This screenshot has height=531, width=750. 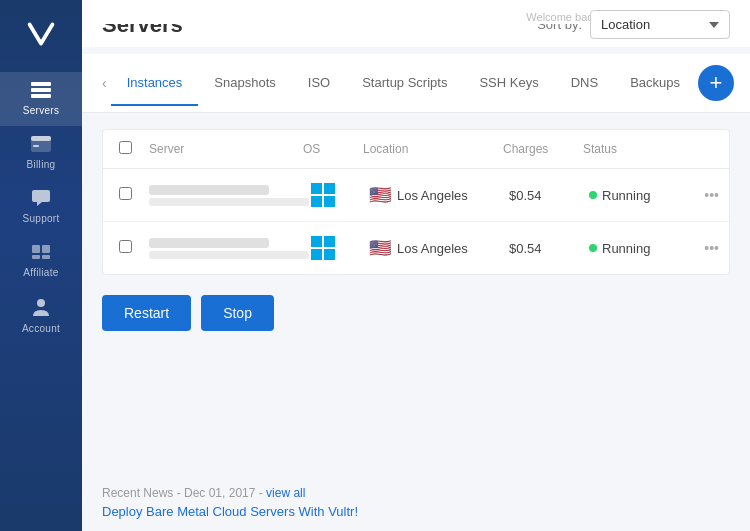 I want to click on billing-icon, so click(x=41, y=146).